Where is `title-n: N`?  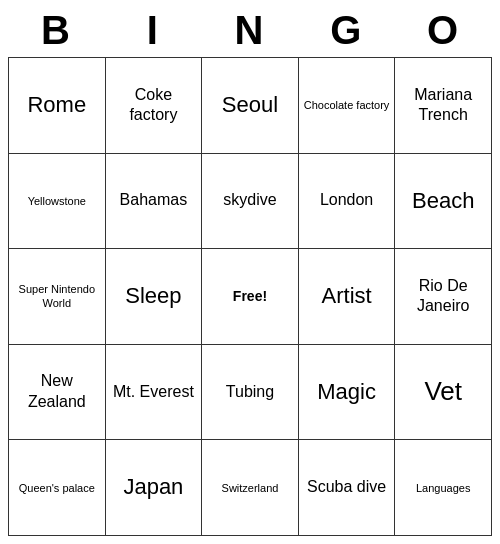 title-n: N is located at coordinates (250, 30).